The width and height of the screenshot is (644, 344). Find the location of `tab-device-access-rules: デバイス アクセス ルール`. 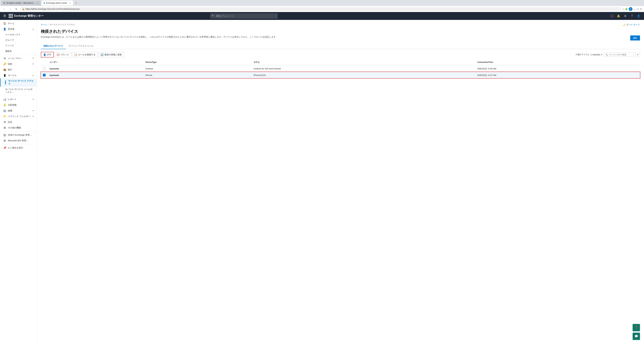

tab-device-access-rules: デバイス アクセス ルール is located at coordinates (81, 46).